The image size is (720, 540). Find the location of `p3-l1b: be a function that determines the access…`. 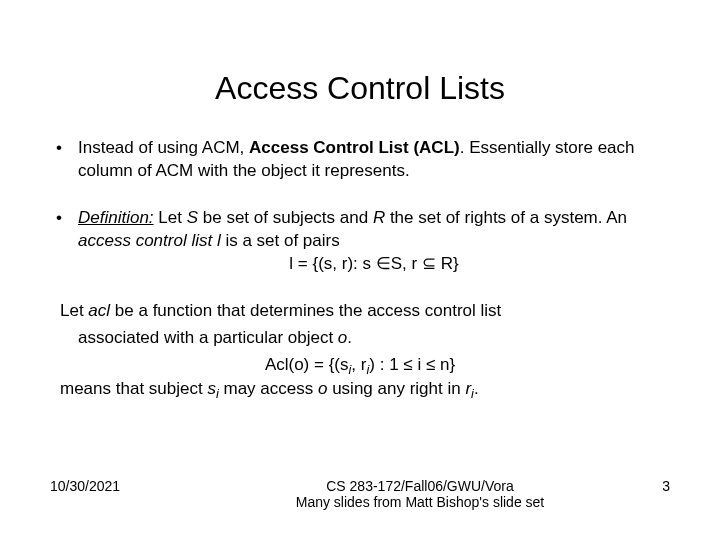

p3-l1b: be a function that determines the access… is located at coordinates (306, 310).